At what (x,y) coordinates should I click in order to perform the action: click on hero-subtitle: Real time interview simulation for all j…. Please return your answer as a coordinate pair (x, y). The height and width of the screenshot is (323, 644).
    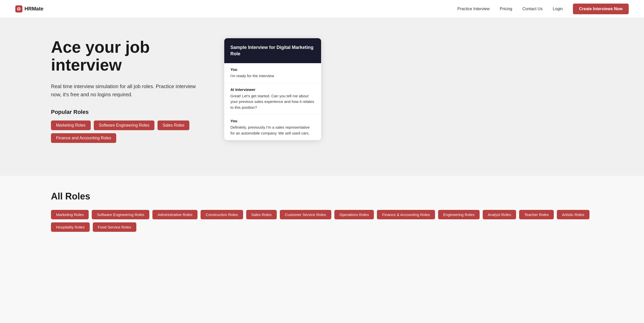
    Looking at the image, I should click on (127, 90).